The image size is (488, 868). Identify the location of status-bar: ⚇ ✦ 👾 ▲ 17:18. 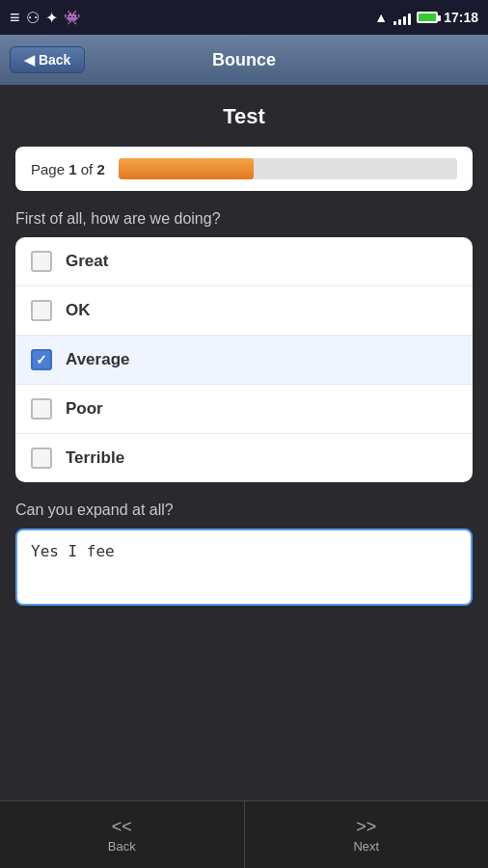
(244, 17).